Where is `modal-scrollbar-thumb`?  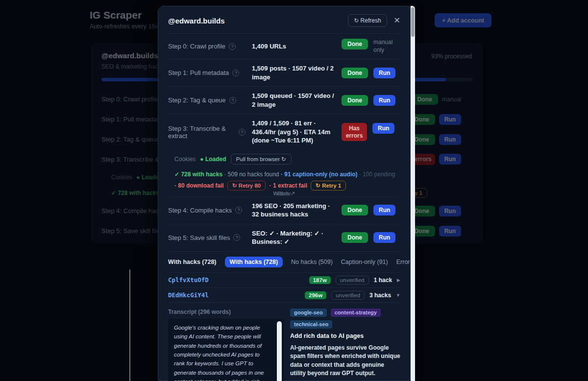
modal-scrollbar-thumb is located at coordinates (413, 22).